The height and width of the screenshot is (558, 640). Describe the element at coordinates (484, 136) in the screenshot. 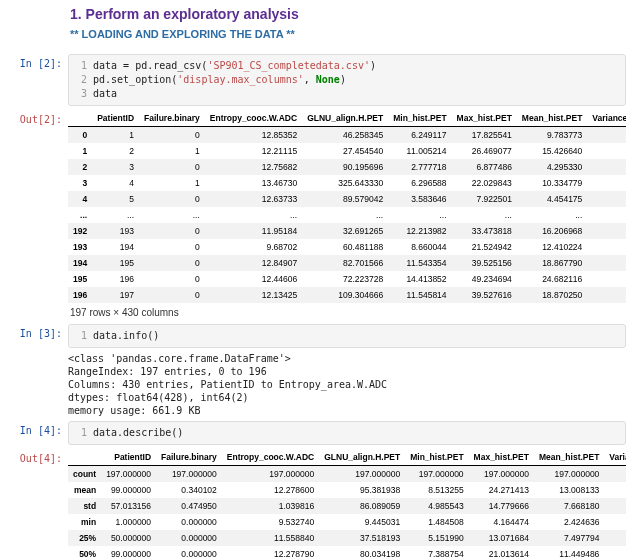

I see `cell-value: 17.825541` at that location.